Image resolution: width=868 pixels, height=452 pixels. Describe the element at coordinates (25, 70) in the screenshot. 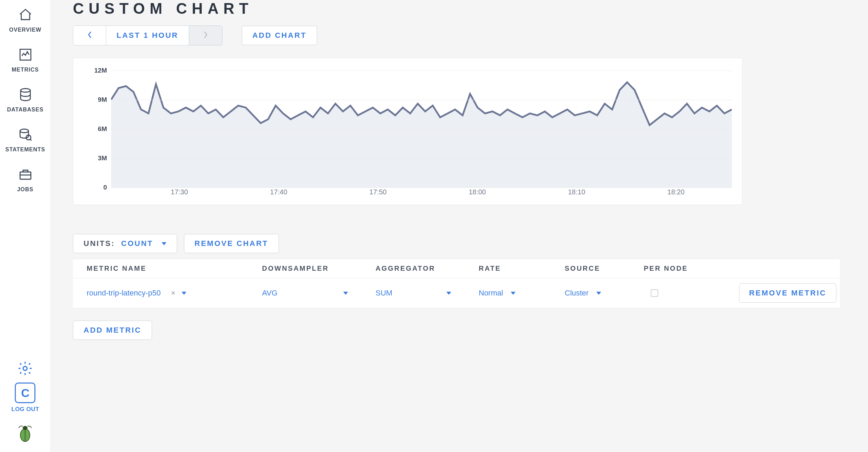

I see `sidebar-item-label: METRICS` at that location.